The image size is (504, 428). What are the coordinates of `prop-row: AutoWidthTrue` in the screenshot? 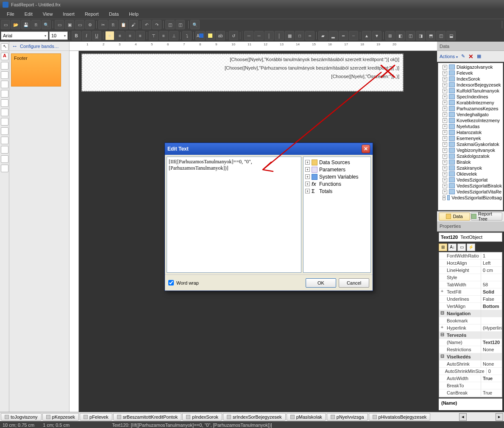 It's located at (471, 378).